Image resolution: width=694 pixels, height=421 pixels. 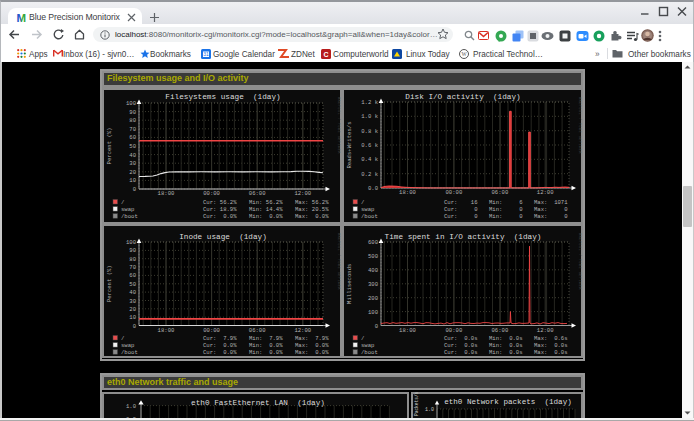 I want to click on svg-text: 0.6 k, so click(x=370, y=146).